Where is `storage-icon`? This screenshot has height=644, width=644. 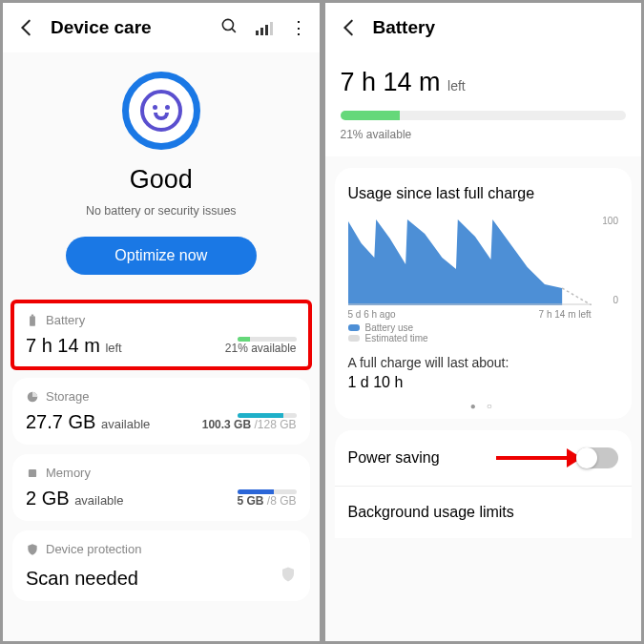 storage-icon is located at coordinates (32, 397).